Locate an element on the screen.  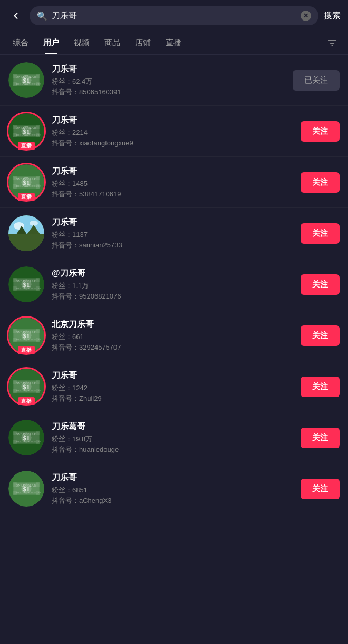
tab-bar: 综合 用户 视频 商品 店铺 直播 is located at coordinates (174, 43).